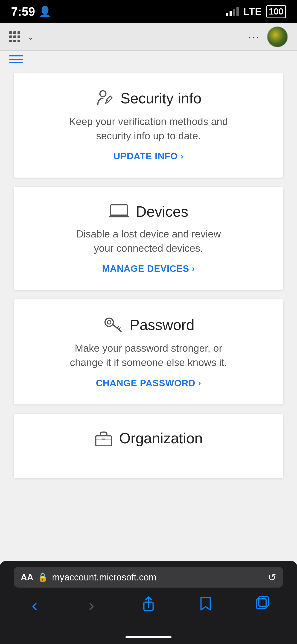  What do you see at coordinates (148, 241) in the screenshot?
I see `devices-description: Disable a lost device and review your co…` at bounding box center [148, 241].